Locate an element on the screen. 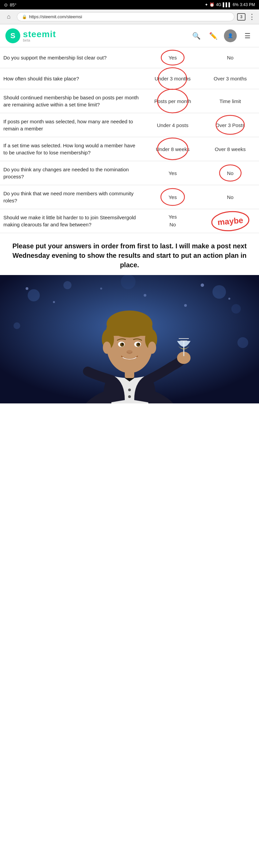 The image size is (259, 868). avatar-button: 👤 is located at coordinates (230, 36).